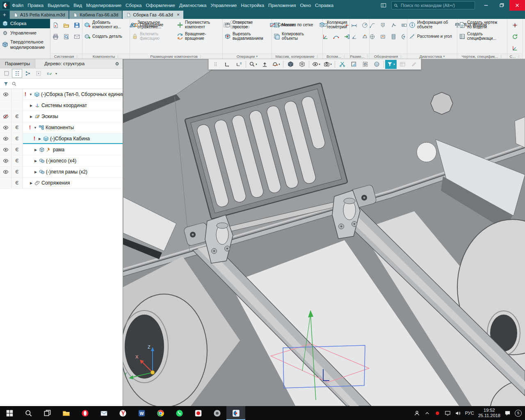 This screenshot has height=420, width=525. Describe the element at coordinates (106, 25) in the screenshot. I see `ribbon-button-1-0: Добавить компонент из...` at that location.